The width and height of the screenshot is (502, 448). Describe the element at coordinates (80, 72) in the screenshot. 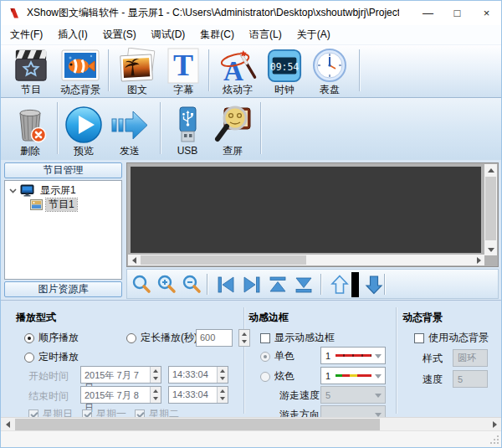

I see `toolbar-dynamic-background-button: 动态背景` at that location.